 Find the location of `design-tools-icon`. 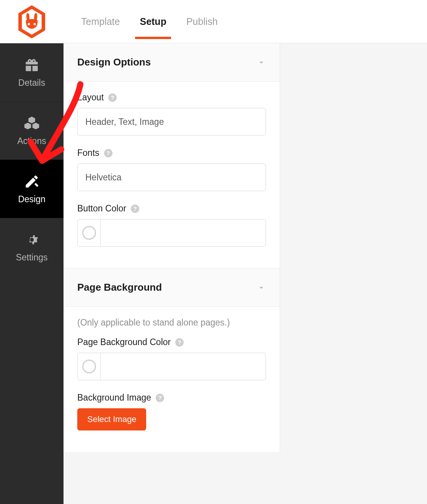

design-tools-icon is located at coordinates (32, 182).